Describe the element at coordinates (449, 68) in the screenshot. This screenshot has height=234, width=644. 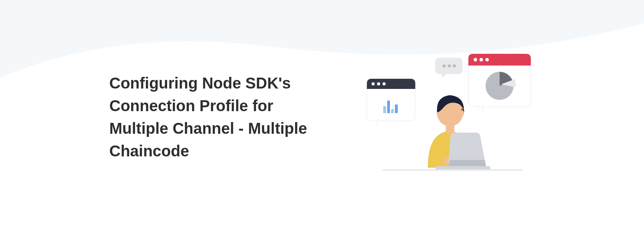
I see `speech-bubble-dots-icon` at that location.